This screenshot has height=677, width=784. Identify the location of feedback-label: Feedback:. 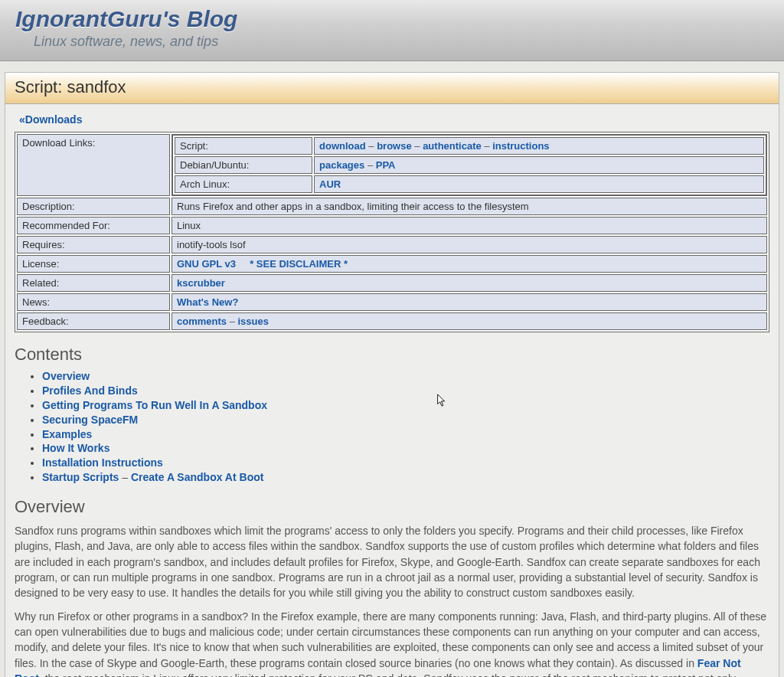
(93, 322).